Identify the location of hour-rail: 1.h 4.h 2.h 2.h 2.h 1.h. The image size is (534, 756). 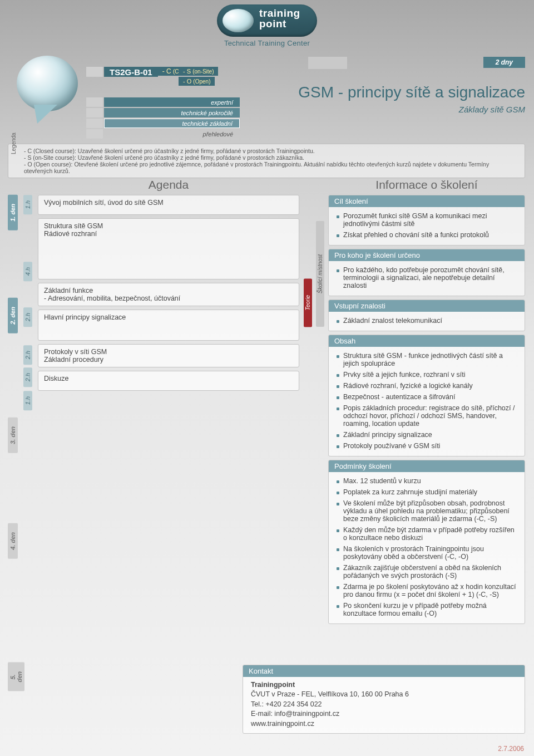
(28, 403).